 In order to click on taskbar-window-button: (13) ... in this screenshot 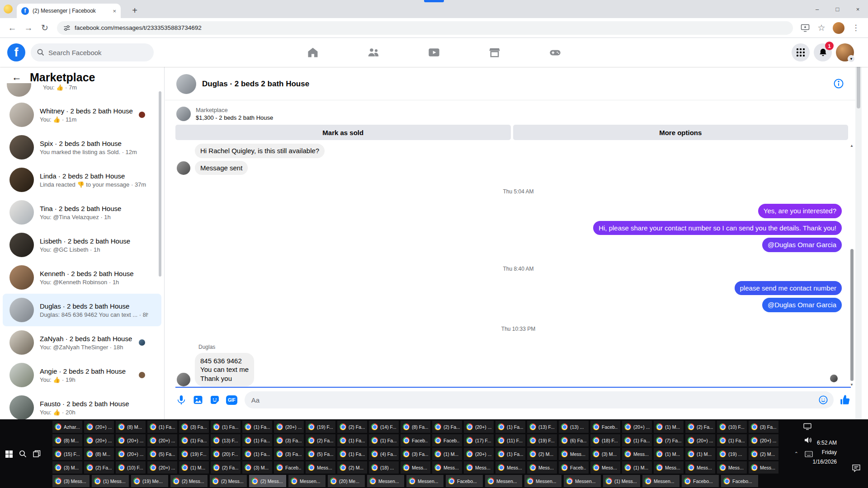, I will do `click(574, 427)`.